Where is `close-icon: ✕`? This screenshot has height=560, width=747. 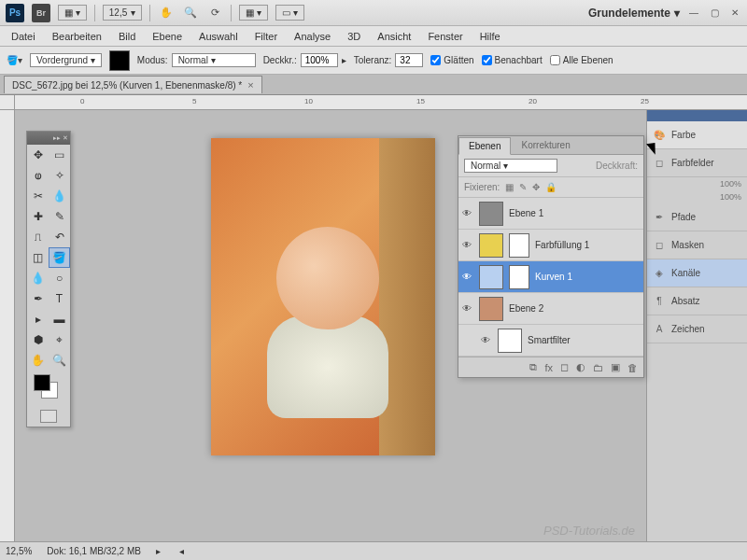
close-icon: ✕ is located at coordinates (735, 13).